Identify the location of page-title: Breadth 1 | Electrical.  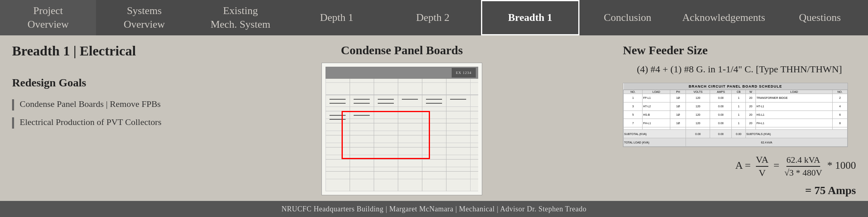
(96, 51).